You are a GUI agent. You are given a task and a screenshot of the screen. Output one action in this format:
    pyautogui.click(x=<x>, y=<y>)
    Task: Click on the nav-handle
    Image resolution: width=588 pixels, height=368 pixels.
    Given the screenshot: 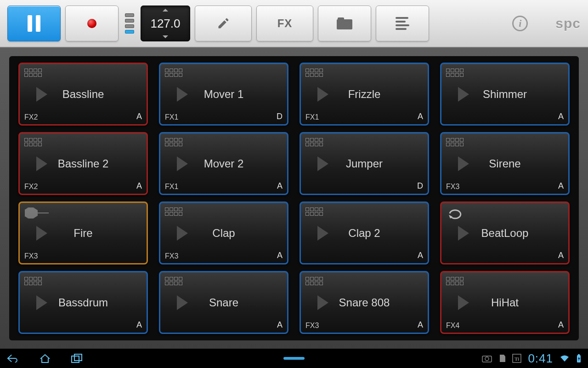 What is the action you would take?
    pyautogui.click(x=294, y=358)
    